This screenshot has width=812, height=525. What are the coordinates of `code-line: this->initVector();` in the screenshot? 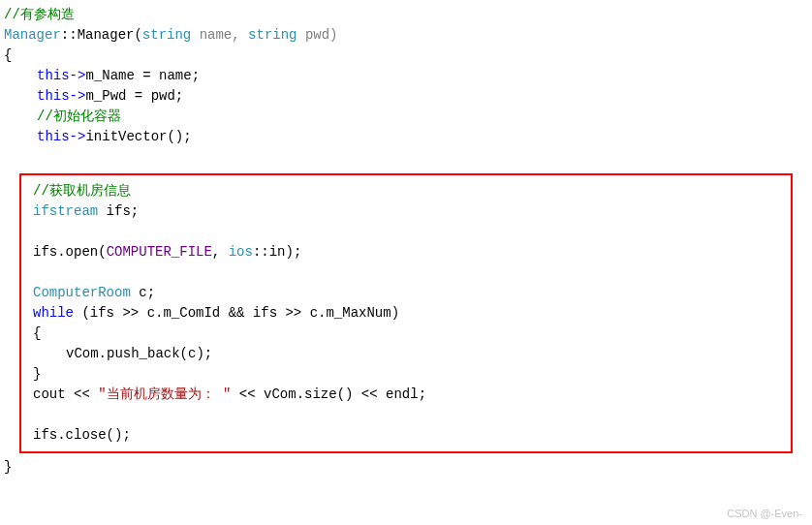 It's located at (406, 138).